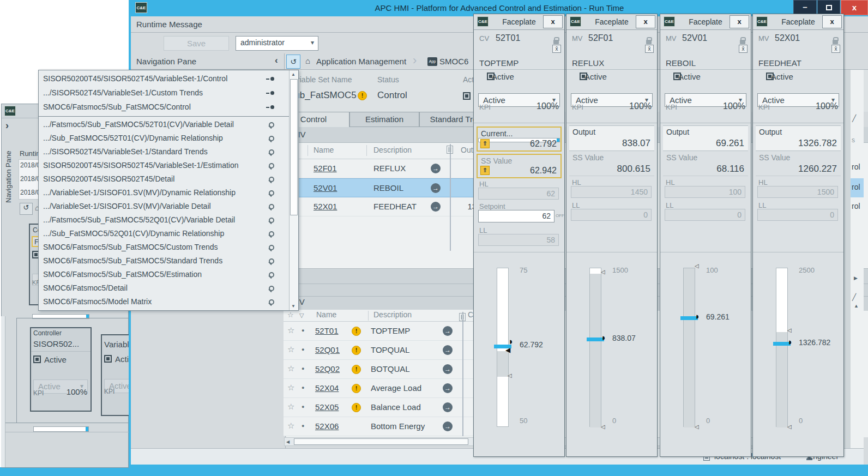 This screenshot has width=868, height=476. What do you see at coordinates (308, 61) in the screenshot?
I see `home-icon: ⌂` at bounding box center [308, 61].